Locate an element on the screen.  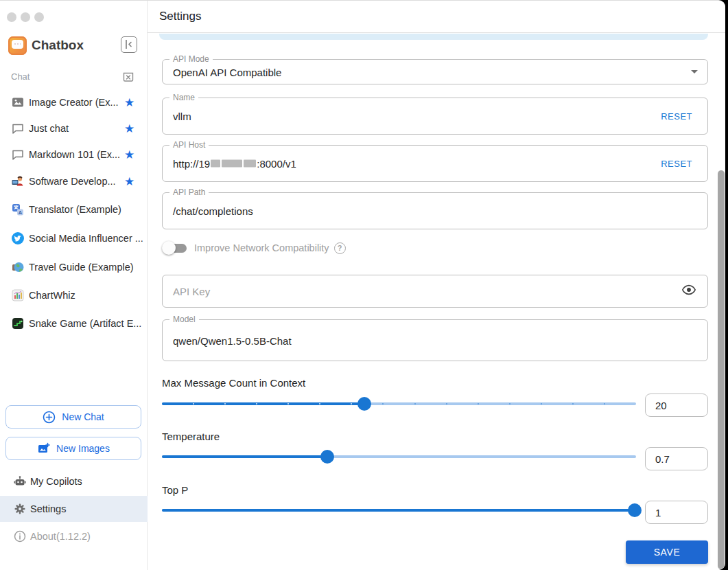
twitter-avatar-icon is located at coordinates (18, 238).